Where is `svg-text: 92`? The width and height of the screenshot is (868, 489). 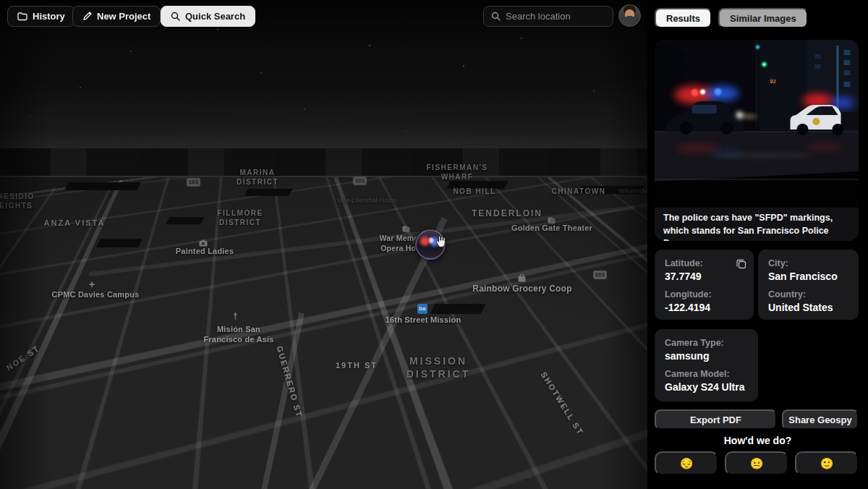
svg-text: 92 is located at coordinates (773, 82).